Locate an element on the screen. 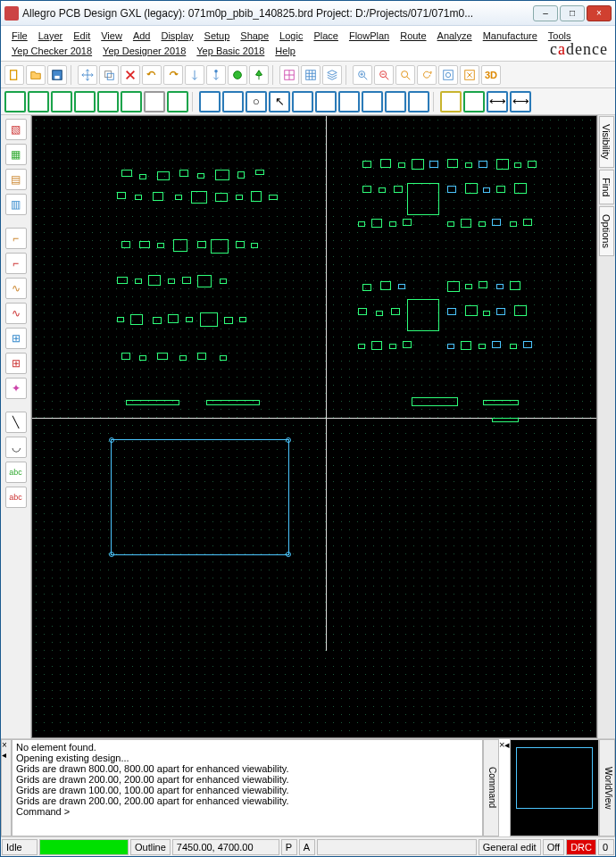 The width and height of the screenshot is (616, 857). lt-2: ▦ is located at coordinates (16, 154).